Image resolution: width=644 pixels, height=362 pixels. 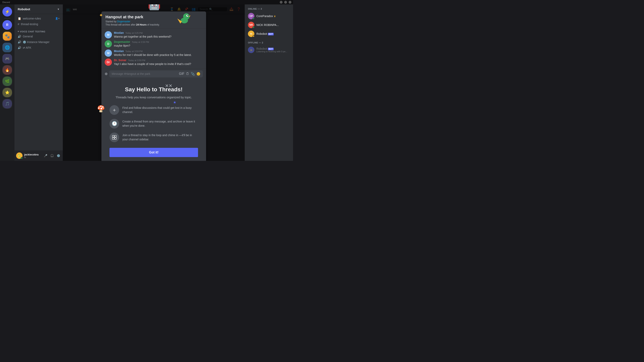 What do you see at coordinates (154, 89) in the screenshot?
I see `threads-intro-title: Say Hello to Threads!` at bounding box center [154, 89].